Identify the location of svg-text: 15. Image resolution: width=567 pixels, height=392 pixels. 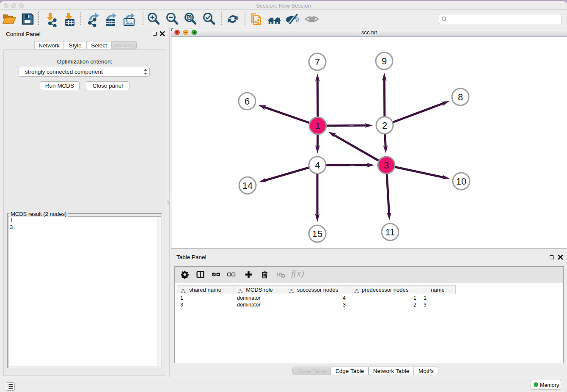
(317, 234).